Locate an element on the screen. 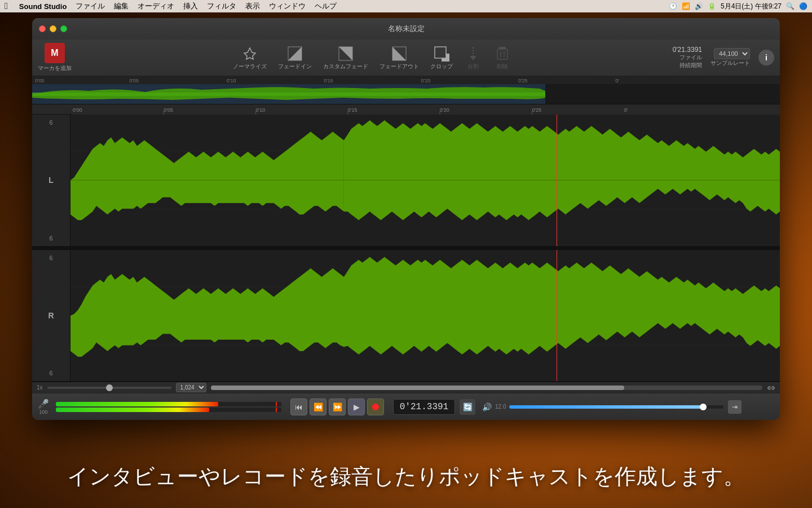  rewind-button: ⏪ is located at coordinates (318, 407).